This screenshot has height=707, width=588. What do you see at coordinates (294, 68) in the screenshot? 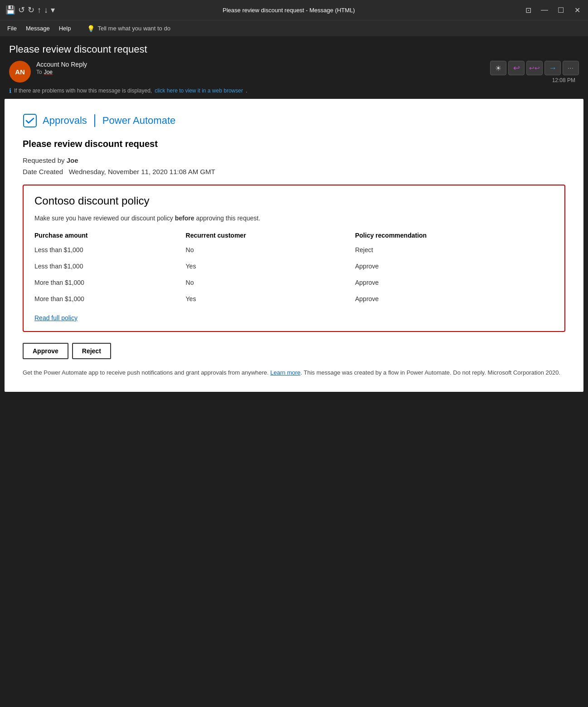
I see `email-header: Please review discount request AN Accoun…` at bounding box center [294, 68].